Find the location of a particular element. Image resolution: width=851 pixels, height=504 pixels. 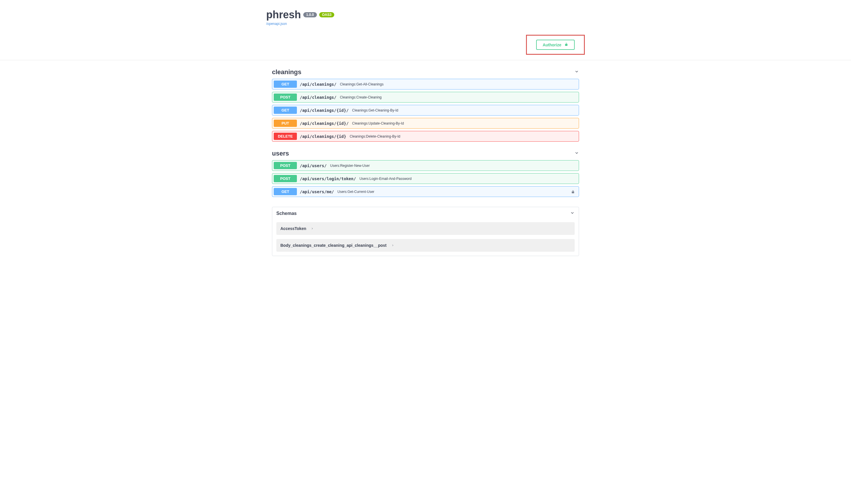

schemas-header: Schemas is located at coordinates (426, 213).